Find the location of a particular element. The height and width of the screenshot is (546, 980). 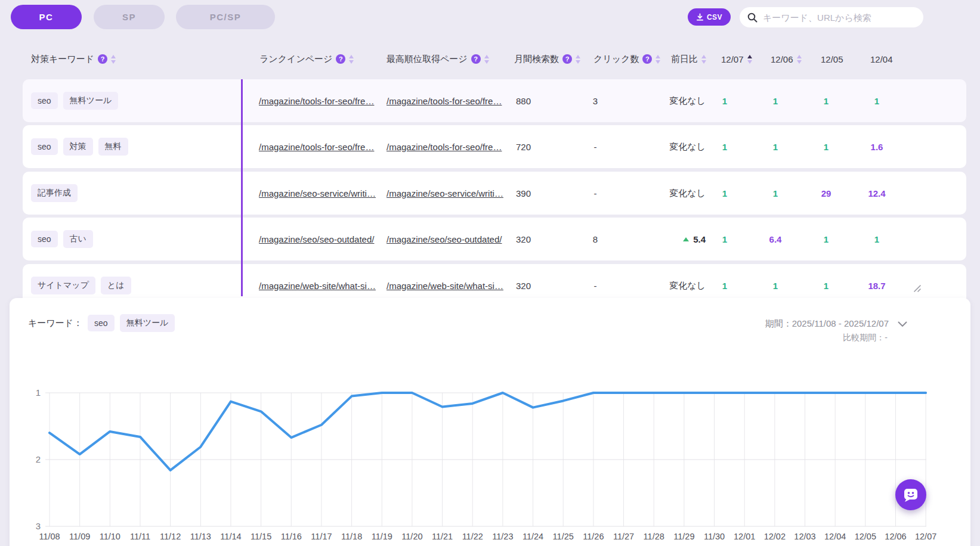

col-header-keyword: 対策キーワード ? is located at coordinates (73, 59).